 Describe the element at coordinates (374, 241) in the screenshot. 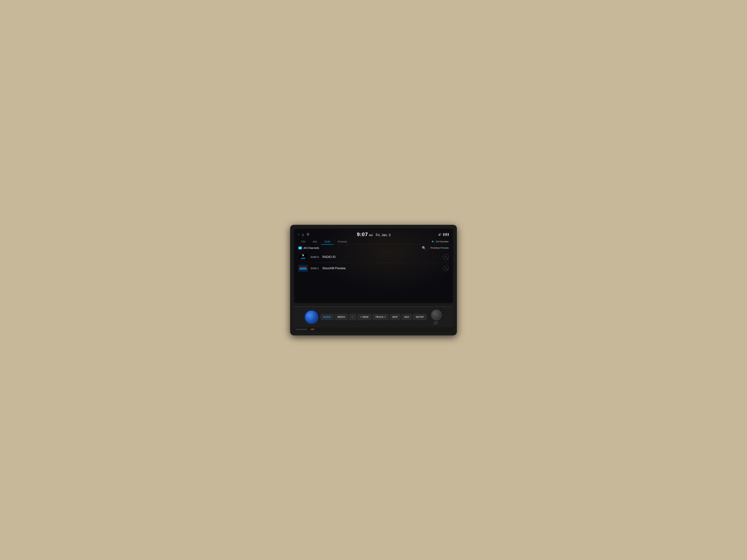

I see `tab-bar: FM AM SXM Presets ↓ CH Number` at that location.